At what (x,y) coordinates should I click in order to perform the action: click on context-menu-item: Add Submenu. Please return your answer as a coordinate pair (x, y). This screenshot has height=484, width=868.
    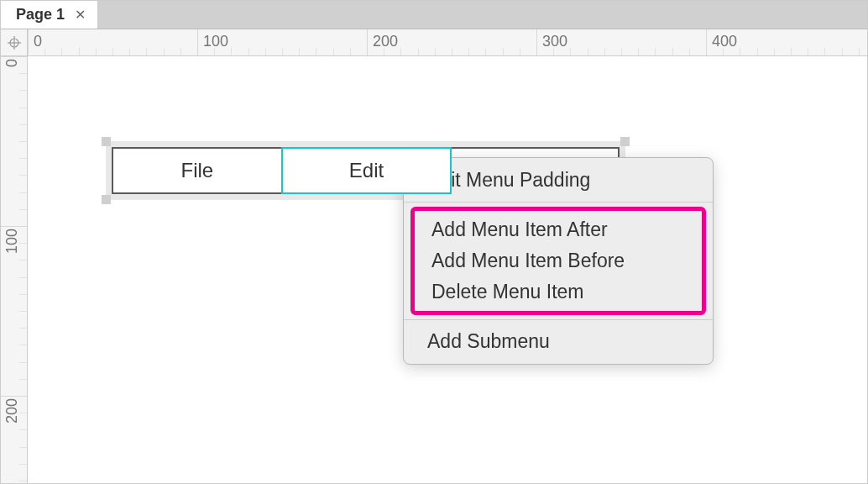
    Looking at the image, I should click on (558, 341).